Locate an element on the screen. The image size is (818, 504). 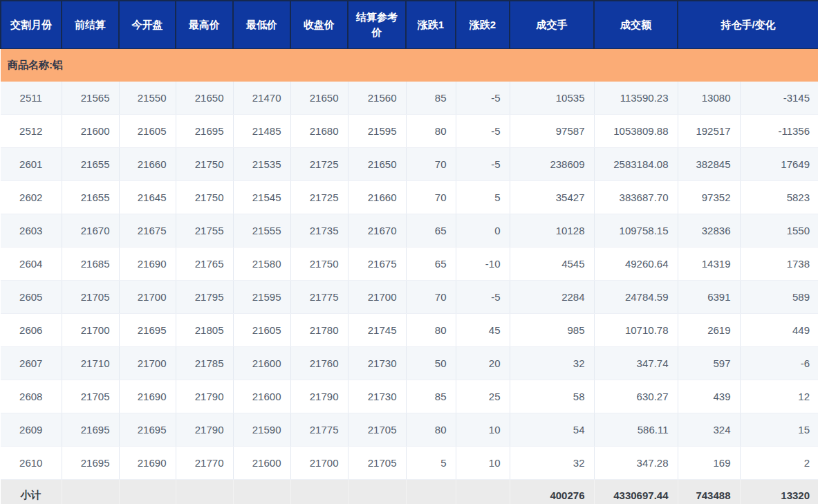
cell-open-interest: 6391 is located at coordinates (709, 297).